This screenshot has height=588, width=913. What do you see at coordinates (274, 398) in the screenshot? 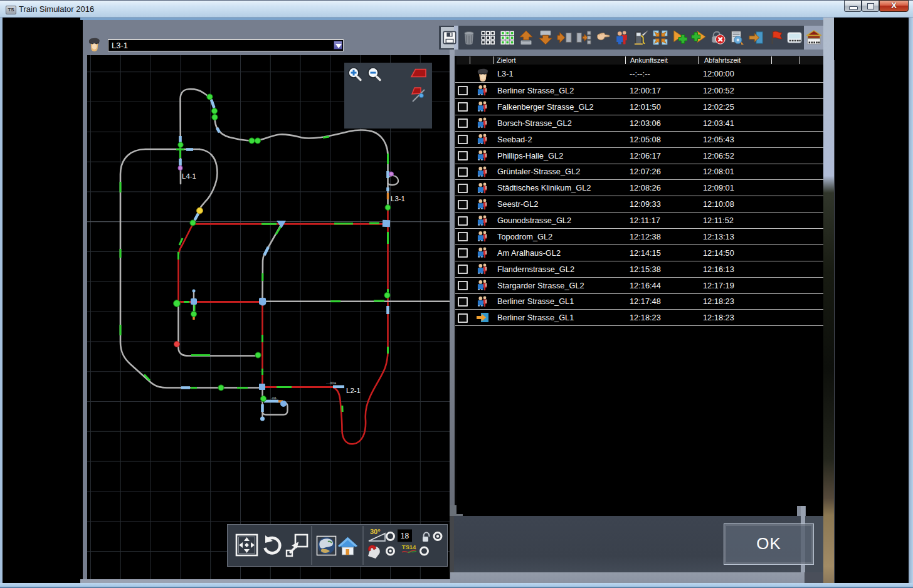
I see `svg-text: ·nil·` at bounding box center [274, 398].